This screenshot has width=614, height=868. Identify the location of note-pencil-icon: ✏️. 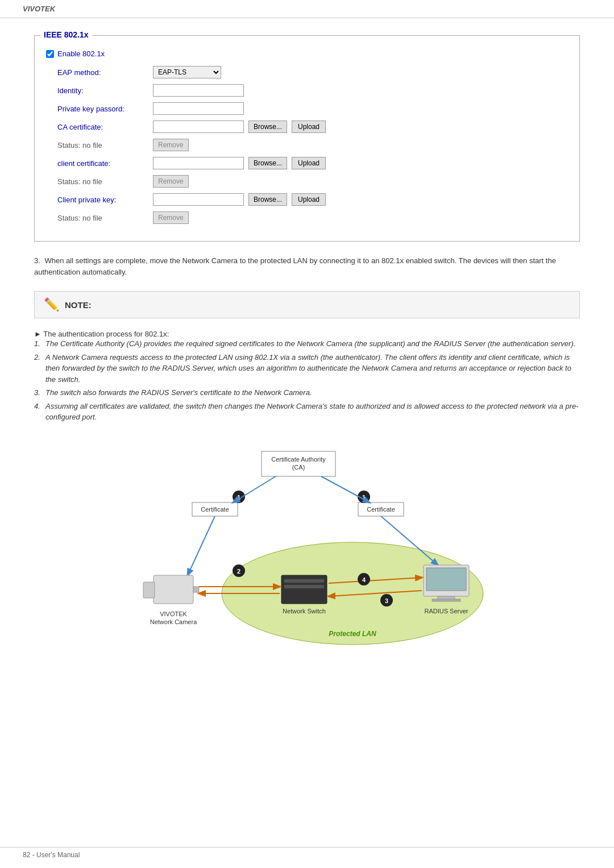
(51, 305).